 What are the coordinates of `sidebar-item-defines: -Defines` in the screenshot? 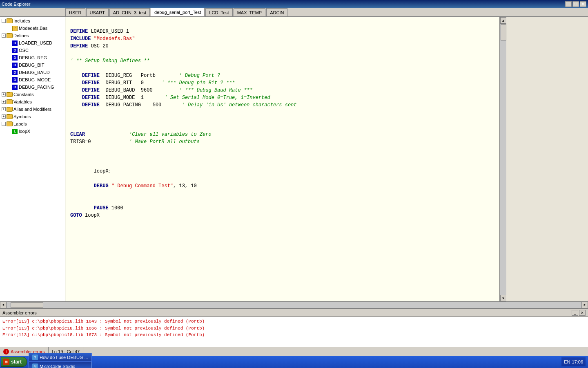 It's located at (33, 36).